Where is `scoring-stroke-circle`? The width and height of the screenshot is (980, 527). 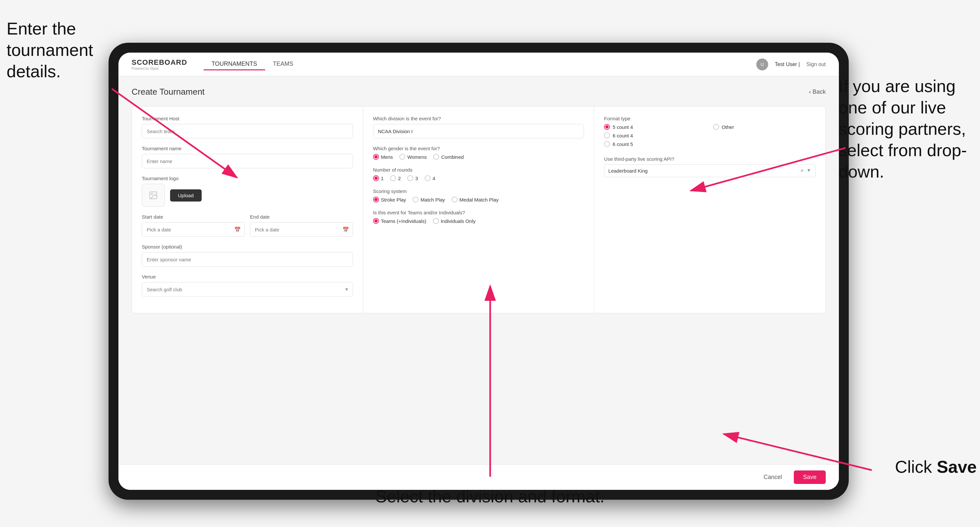 scoring-stroke-circle is located at coordinates (376, 200).